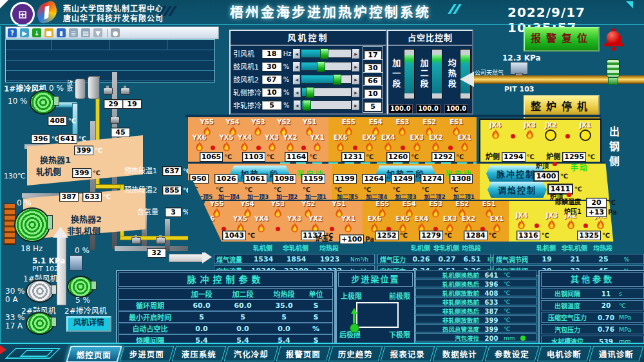 The image size is (644, 362). Describe the element at coordinates (120, 131) in the screenshot. I see `valve-position-box: 45` at that location.